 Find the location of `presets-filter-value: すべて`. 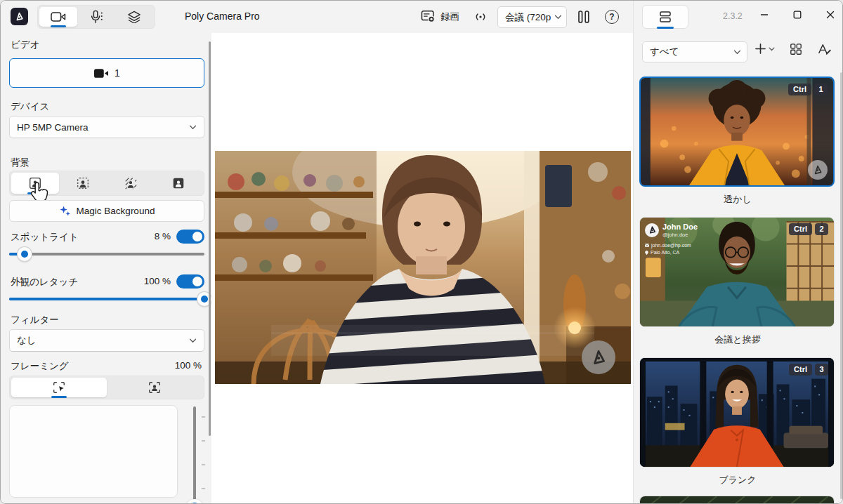

presets-filter-value: すべて is located at coordinates (691, 52).